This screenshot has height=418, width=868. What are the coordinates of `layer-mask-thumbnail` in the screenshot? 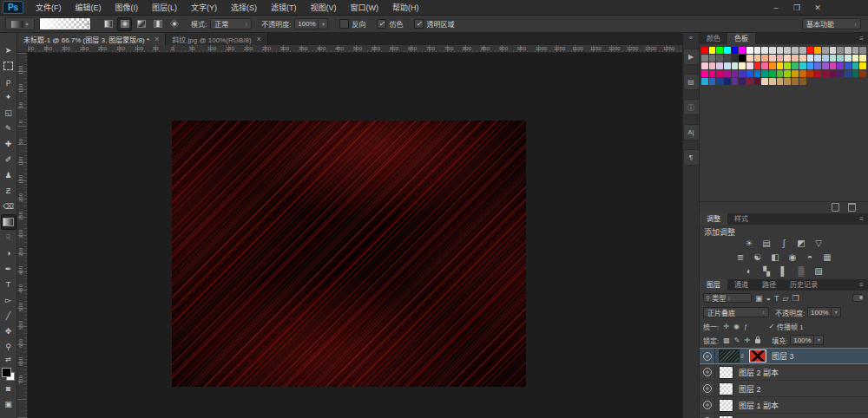 It's located at (758, 356).